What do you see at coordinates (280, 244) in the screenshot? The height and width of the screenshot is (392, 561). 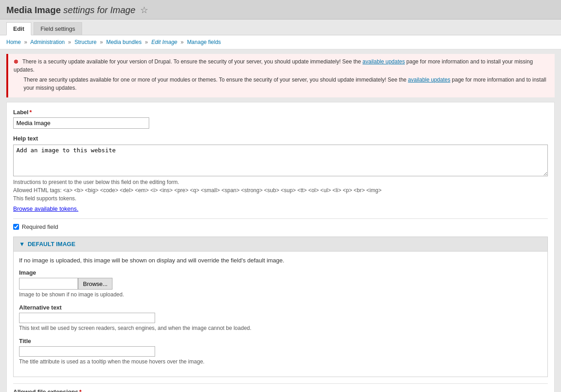 I see `default-image-header: ▼ DEFAULT IMAGE` at bounding box center [280, 244].